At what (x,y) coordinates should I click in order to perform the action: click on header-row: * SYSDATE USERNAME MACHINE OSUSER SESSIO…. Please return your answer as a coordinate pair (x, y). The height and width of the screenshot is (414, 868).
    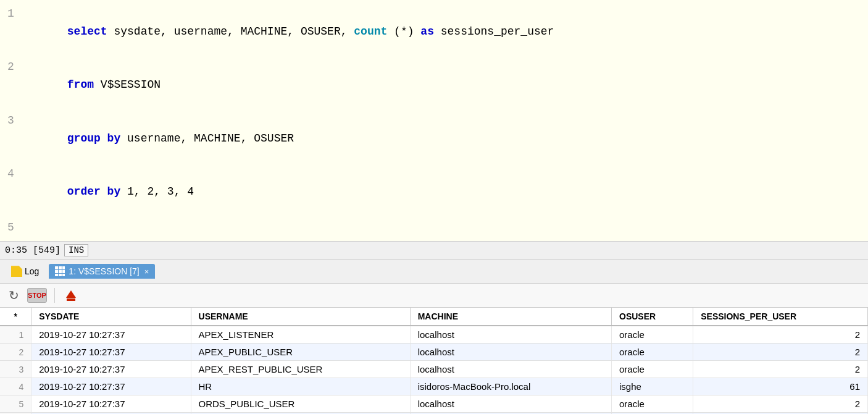
    Looking at the image, I should click on (434, 316).